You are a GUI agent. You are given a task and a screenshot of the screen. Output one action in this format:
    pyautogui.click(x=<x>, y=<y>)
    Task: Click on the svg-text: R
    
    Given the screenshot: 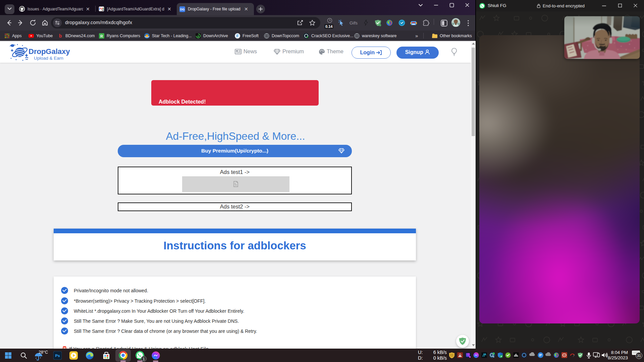 What is the action you would take?
    pyautogui.click(x=102, y=36)
    